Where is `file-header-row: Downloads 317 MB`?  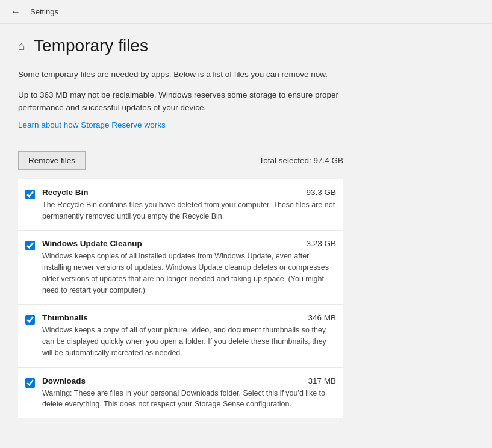 file-header-row: Downloads 317 MB is located at coordinates (189, 381).